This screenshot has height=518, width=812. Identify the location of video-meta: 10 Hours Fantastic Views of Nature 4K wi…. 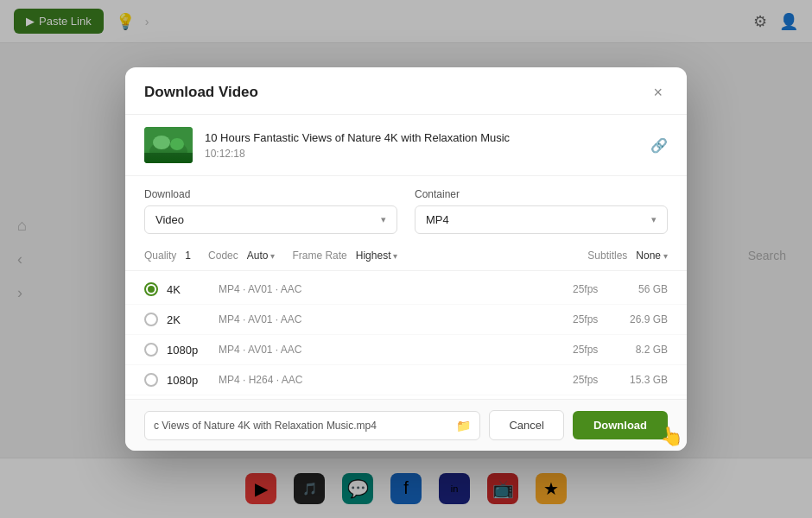
(422, 145).